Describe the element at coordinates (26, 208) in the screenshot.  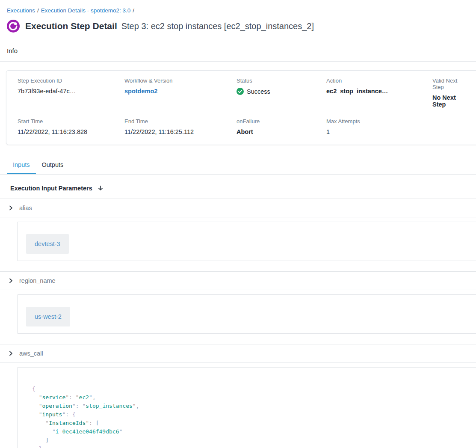
I see `section-label: alias` at that location.